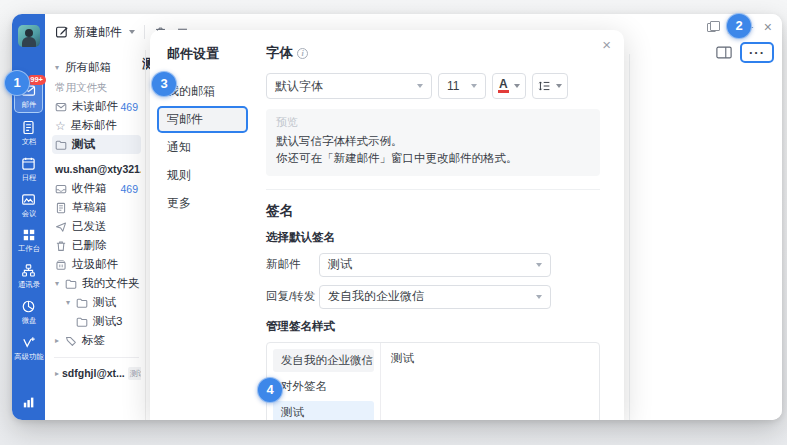  I want to click on folder-item-inbox: 收件箱 469, so click(96, 188).